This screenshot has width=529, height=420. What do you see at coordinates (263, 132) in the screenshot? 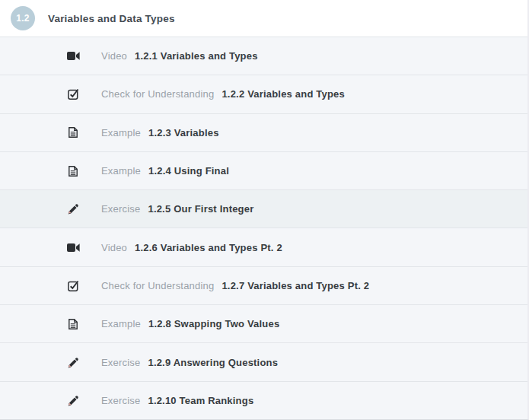
I see `lesson-row: Example 1.2.3 Variables` at bounding box center [263, 132].